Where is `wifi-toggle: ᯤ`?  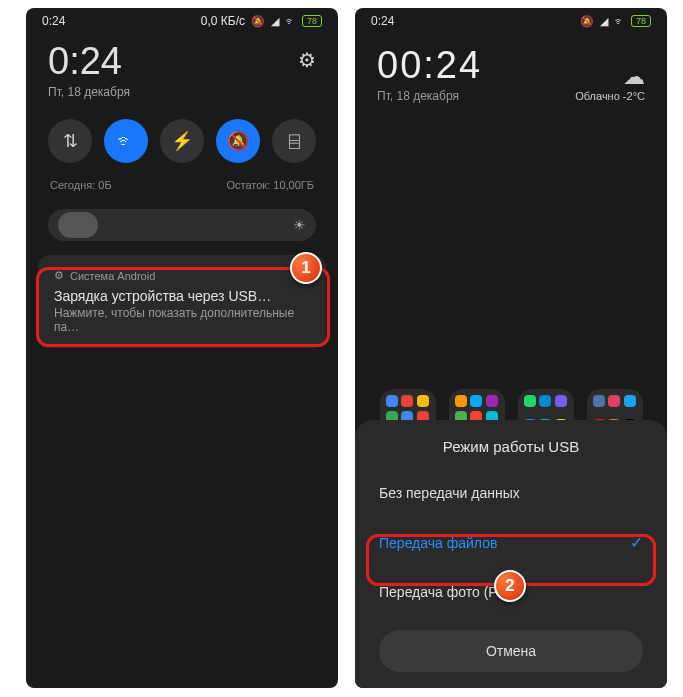 wifi-toggle: ᯤ is located at coordinates (126, 141).